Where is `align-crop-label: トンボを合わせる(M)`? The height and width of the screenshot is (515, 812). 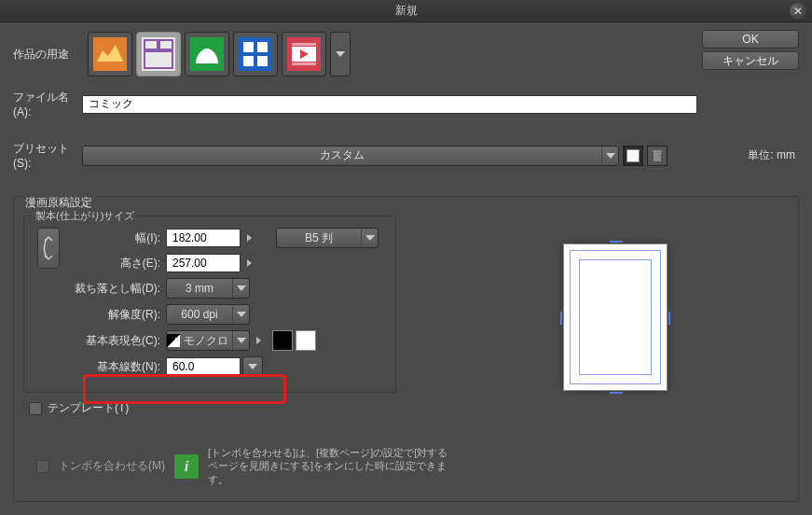 align-crop-label: トンボを合わせる(M) is located at coordinates (112, 466).